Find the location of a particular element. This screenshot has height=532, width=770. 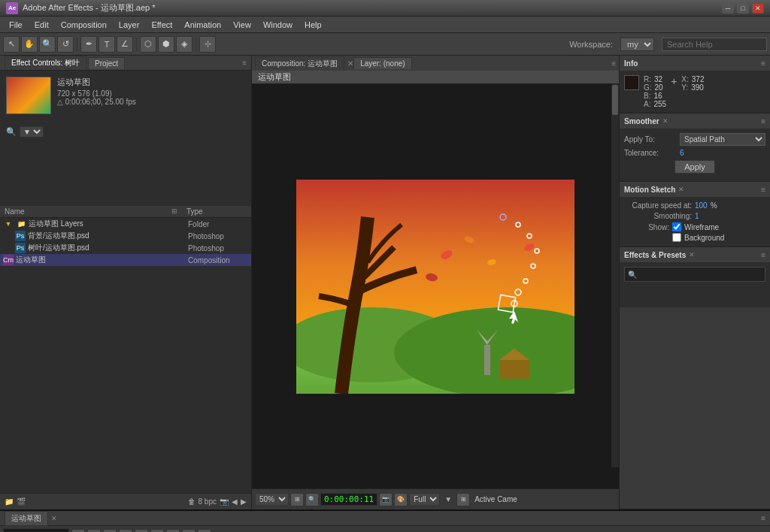

menu-window: Window is located at coordinates (278, 25).